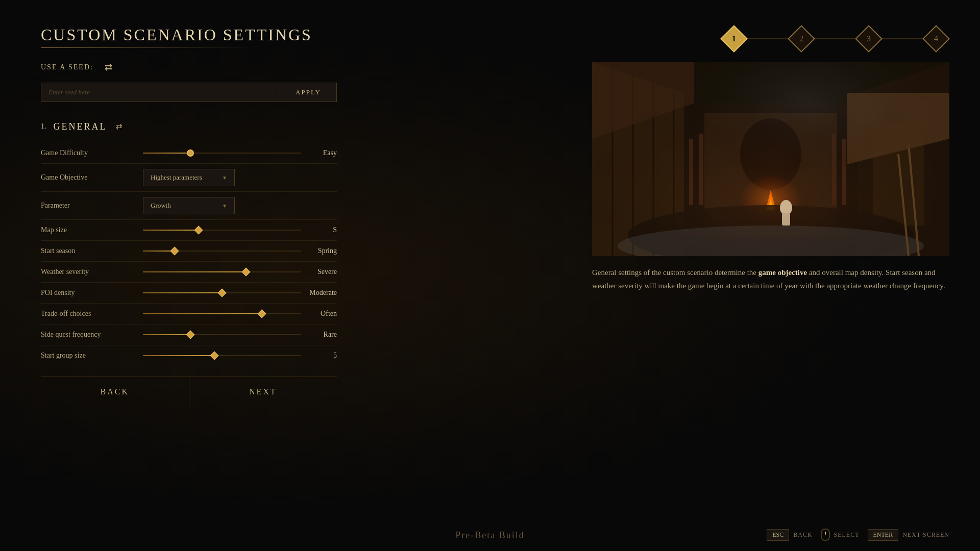 The height and width of the screenshot is (551, 980). What do you see at coordinates (319, 153) in the screenshot?
I see `setting-value-game-difficulty: Easy` at bounding box center [319, 153].